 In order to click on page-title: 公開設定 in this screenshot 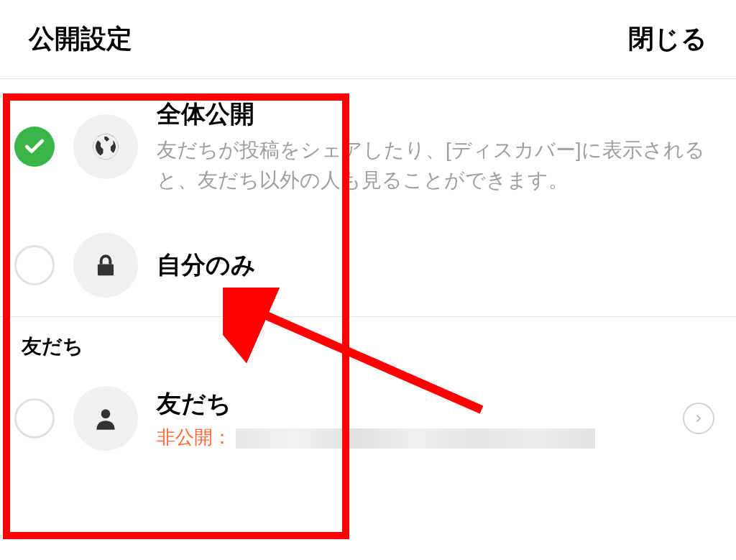, I will do `click(80, 39)`.